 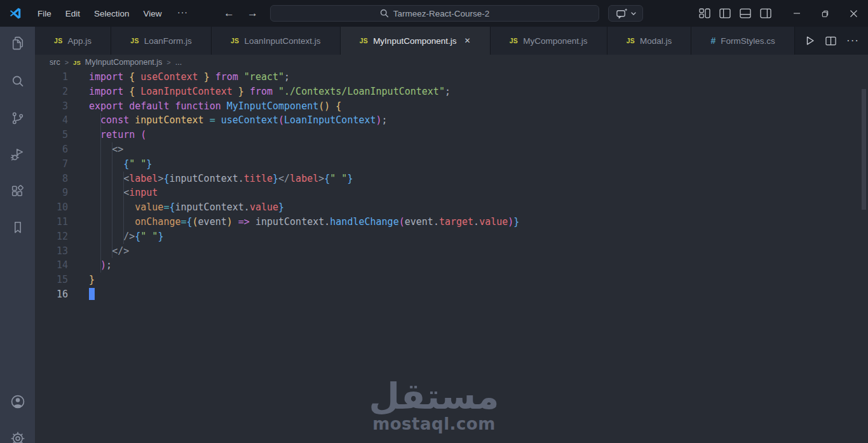 What do you see at coordinates (282, 41) in the screenshot?
I see `tab-label: LoanInputContext.js` at bounding box center [282, 41].